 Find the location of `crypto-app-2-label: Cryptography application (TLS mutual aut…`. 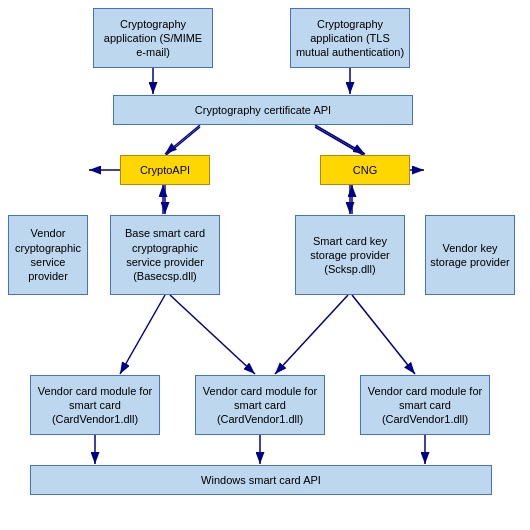

crypto-app-2-label: Cryptography application (TLS mutual aut… is located at coordinates (350, 38).